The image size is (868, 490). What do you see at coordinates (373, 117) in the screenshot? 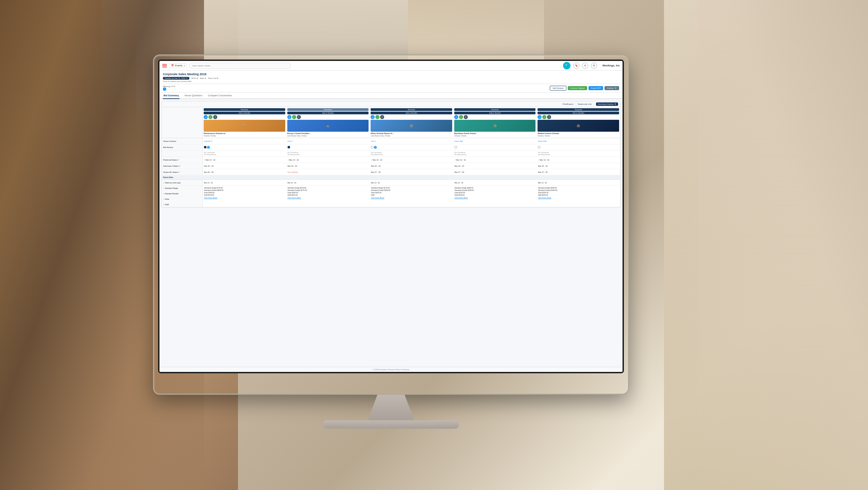
I see `venue3-refresh-icon: ↺` at bounding box center [373, 117].